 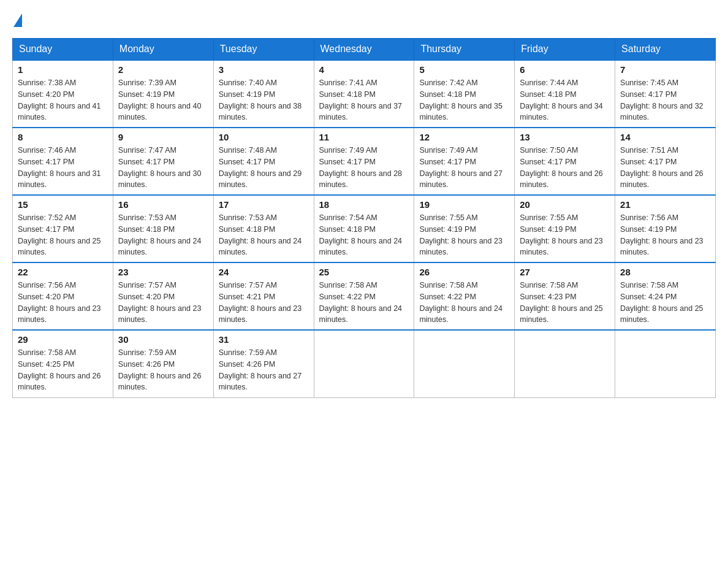 What do you see at coordinates (264, 101) in the screenshot?
I see `day-info: Sunrise: 7:40 AM Sunset: 4:19 PM Dayligh…` at bounding box center [264, 101].